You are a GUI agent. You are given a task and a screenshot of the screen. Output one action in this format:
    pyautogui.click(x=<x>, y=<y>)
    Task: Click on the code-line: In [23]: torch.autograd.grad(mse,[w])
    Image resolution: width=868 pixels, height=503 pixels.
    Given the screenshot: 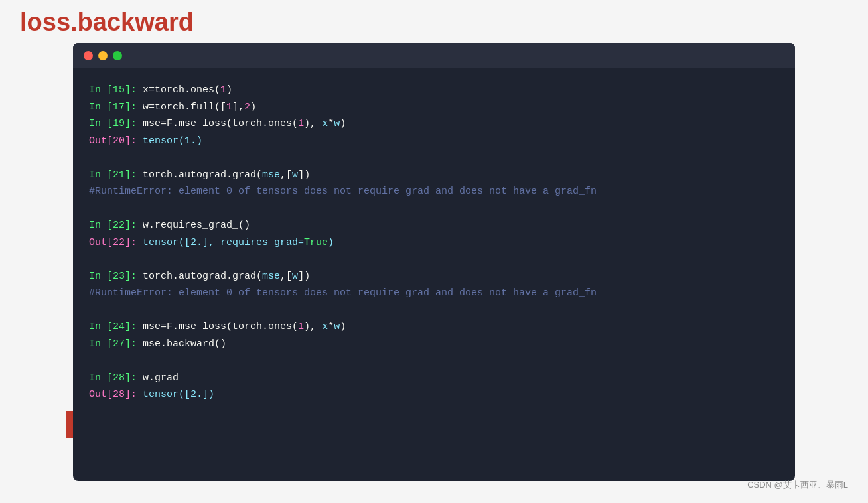 What is the action you would take?
    pyautogui.click(x=434, y=277)
    